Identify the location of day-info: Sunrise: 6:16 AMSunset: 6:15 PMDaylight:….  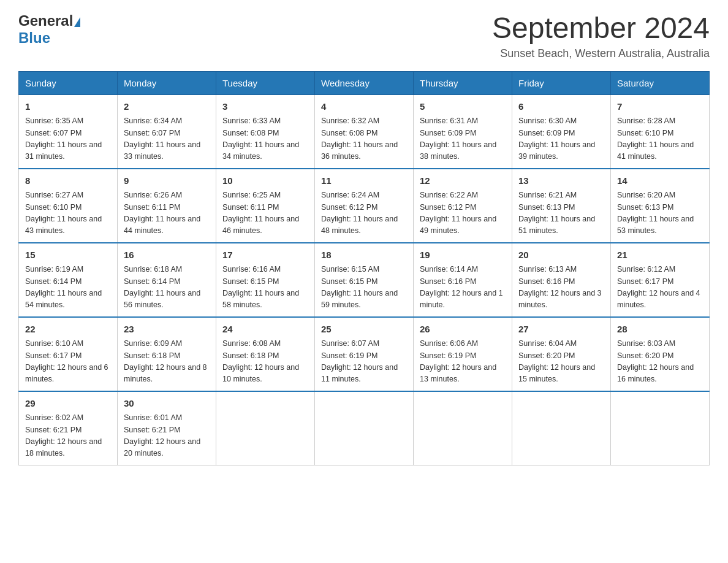
(265, 288).